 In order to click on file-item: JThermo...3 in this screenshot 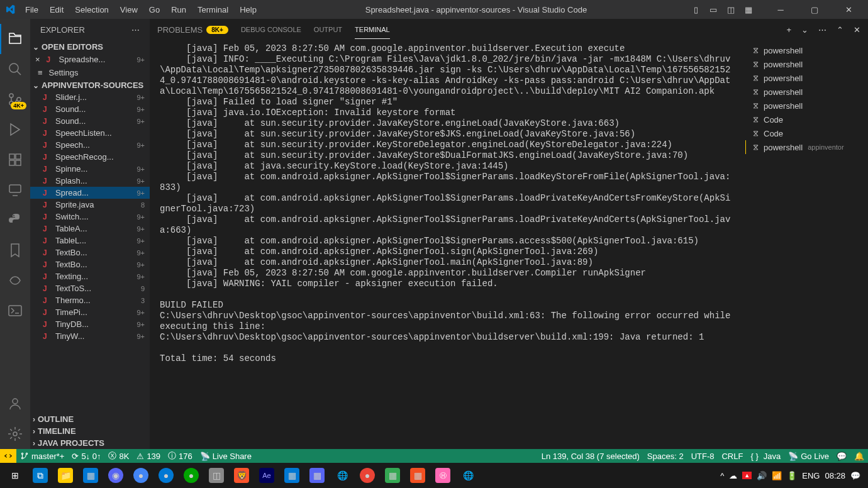, I will do `click(90, 301)`.